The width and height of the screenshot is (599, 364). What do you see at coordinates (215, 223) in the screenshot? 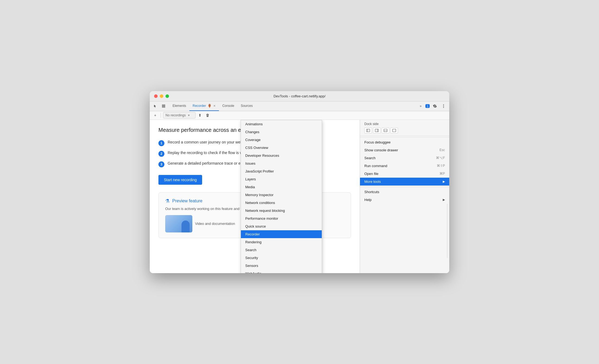
I see `doc-link: Video and documentation` at bounding box center [215, 223].